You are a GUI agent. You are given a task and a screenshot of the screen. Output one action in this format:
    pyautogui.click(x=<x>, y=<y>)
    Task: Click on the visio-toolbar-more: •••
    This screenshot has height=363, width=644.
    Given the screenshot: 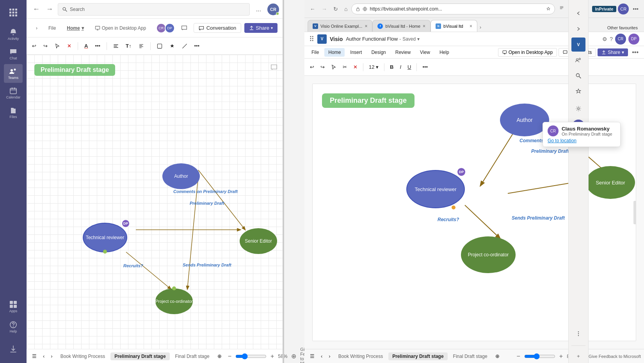 What is the action you would take?
    pyautogui.click(x=635, y=52)
    